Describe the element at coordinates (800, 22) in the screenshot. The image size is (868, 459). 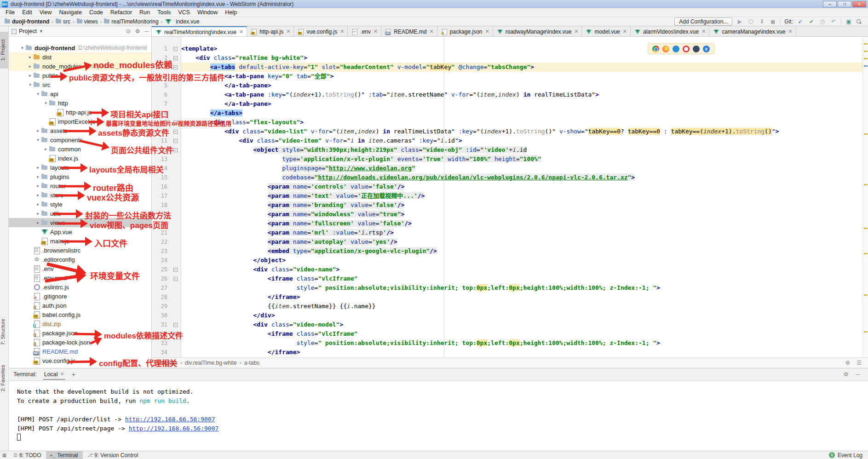
I see `git-update-icon: ⭩` at that location.